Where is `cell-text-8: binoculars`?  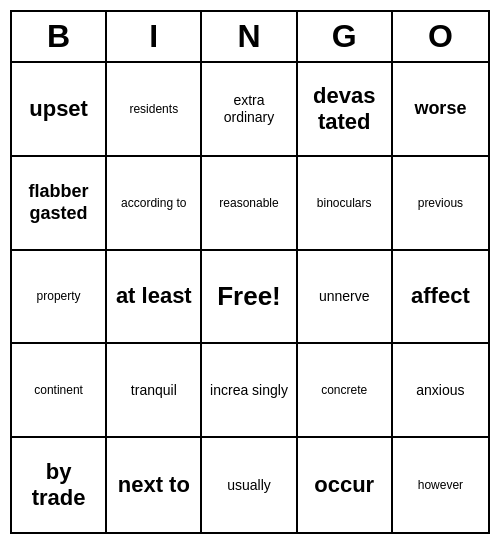 cell-text-8: binoculars is located at coordinates (344, 203).